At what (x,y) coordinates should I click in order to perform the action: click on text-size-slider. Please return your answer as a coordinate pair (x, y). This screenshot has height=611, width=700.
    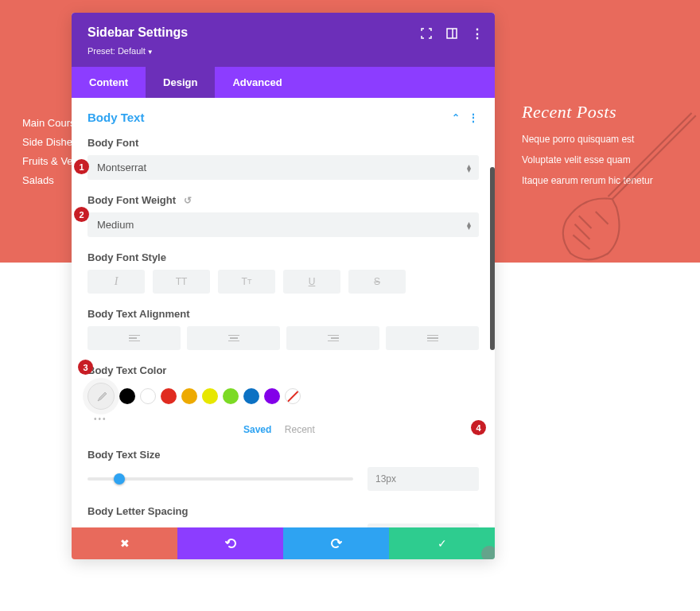
    Looking at the image, I should click on (220, 479).